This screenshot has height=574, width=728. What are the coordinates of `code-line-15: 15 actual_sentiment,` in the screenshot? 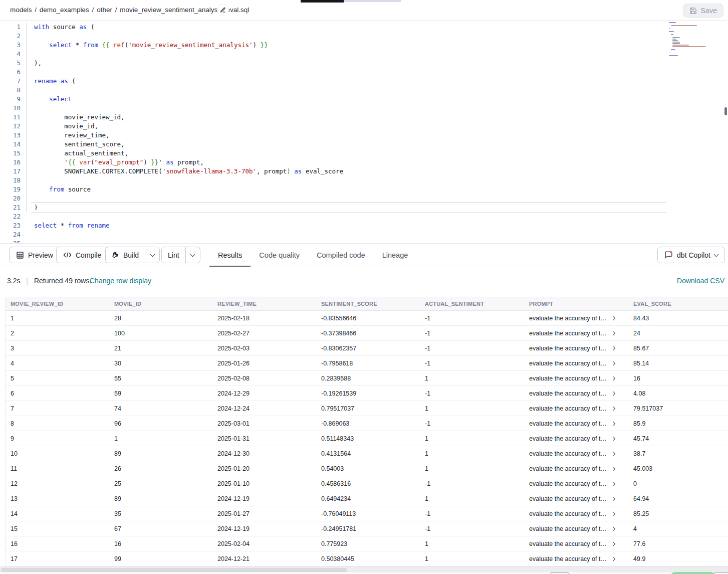 It's located at (364, 153).